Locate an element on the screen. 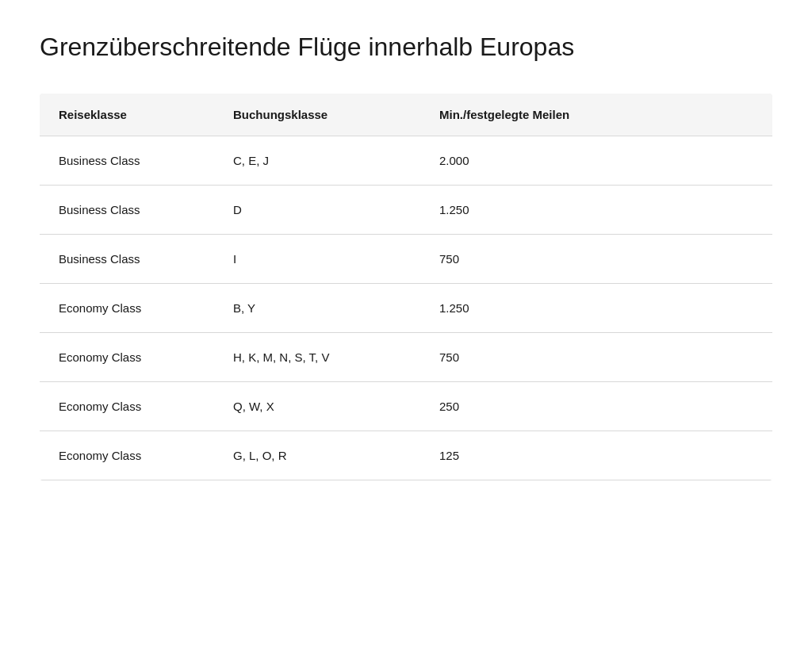 The width and height of the screenshot is (812, 662). cell-buchungsklasse: G, L, O, R is located at coordinates (317, 456).